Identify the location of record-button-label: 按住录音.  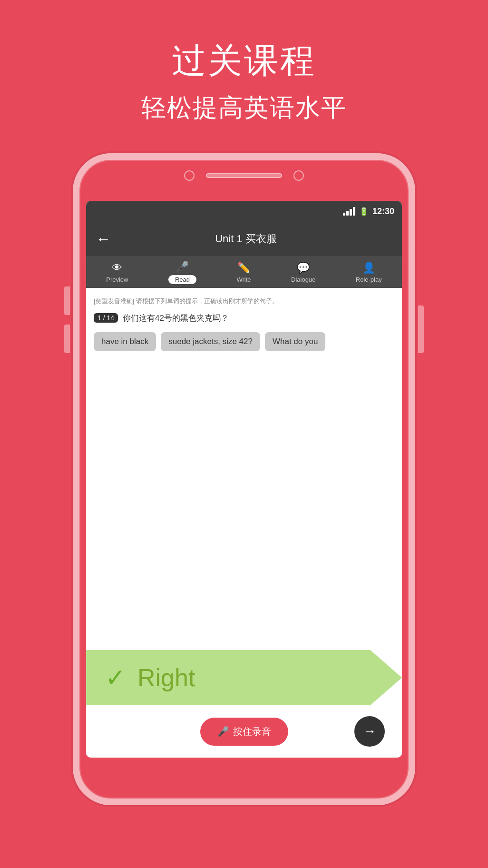
(252, 732).